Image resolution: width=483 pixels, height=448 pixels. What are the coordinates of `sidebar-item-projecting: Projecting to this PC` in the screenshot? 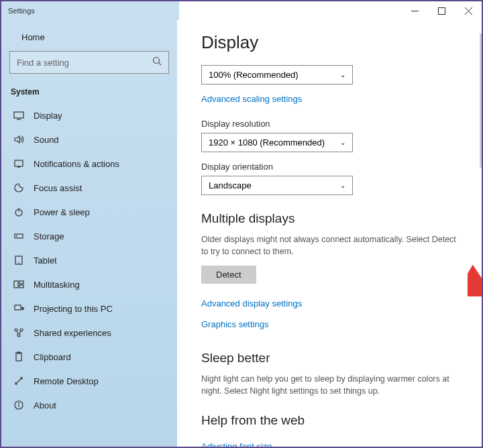 It's located at (89, 309).